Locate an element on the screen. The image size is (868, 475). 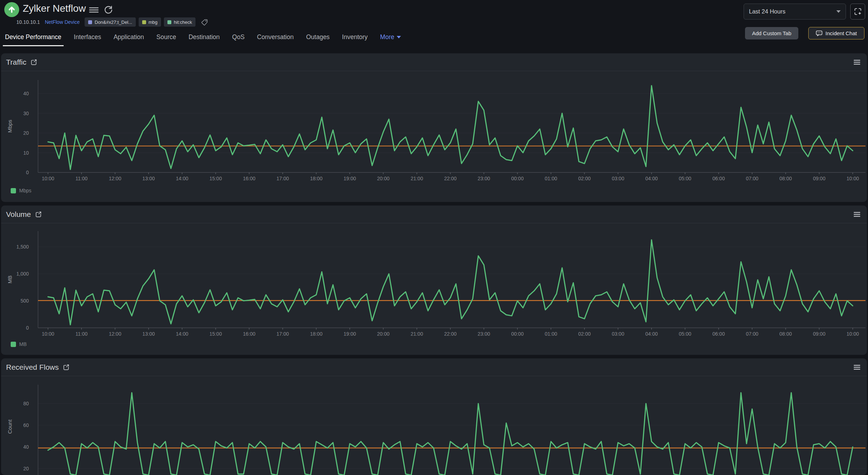
device-ip: 10.10.10.1 is located at coordinates (28, 22).